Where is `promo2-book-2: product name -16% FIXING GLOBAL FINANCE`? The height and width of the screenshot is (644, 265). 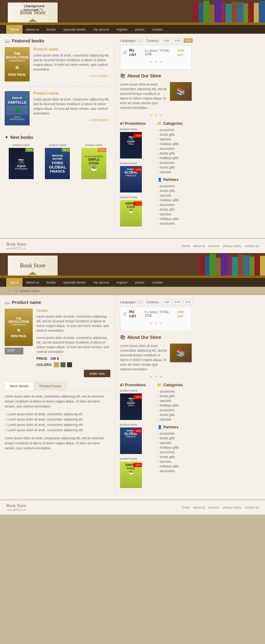 promo2-book-2: product name -16% FIXING GLOBAL FINANCE is located at coordinates (131, 439).